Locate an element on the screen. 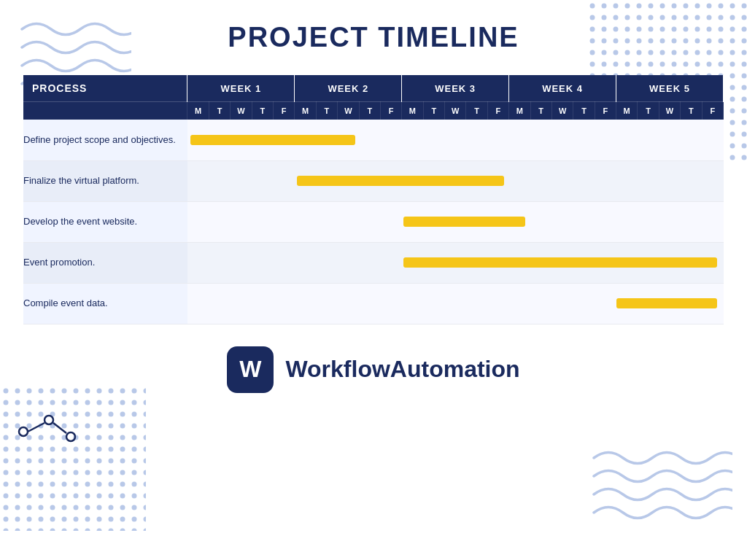 The width and height of the screenshot is (747, 560). w5-fri: F is located at coordinates (712, 111).